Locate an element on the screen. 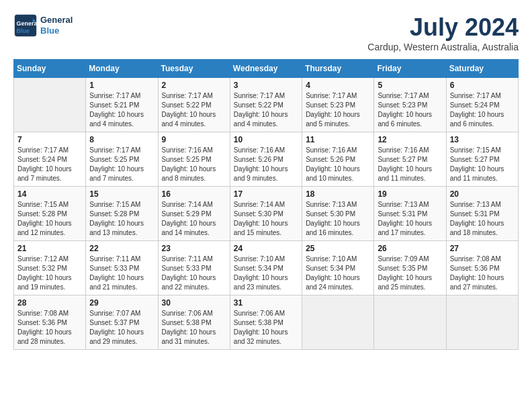  day-number: 26 is located at coordinates (410, 248).